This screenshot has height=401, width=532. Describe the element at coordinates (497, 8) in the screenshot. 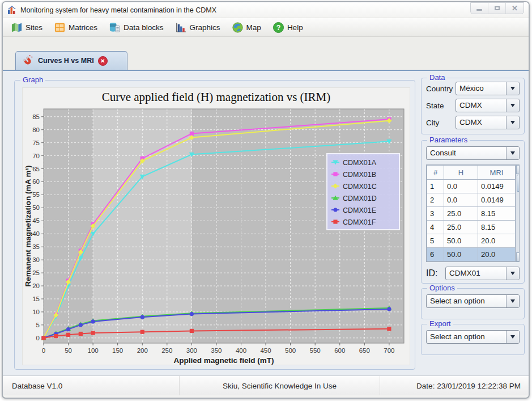

I see `maximize-button` at that location.